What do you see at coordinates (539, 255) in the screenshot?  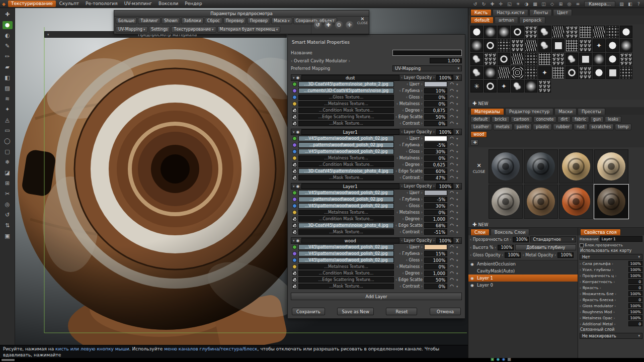 I see `metal-opacity-label: Metal Opacity` at bounding box center [539, 255].